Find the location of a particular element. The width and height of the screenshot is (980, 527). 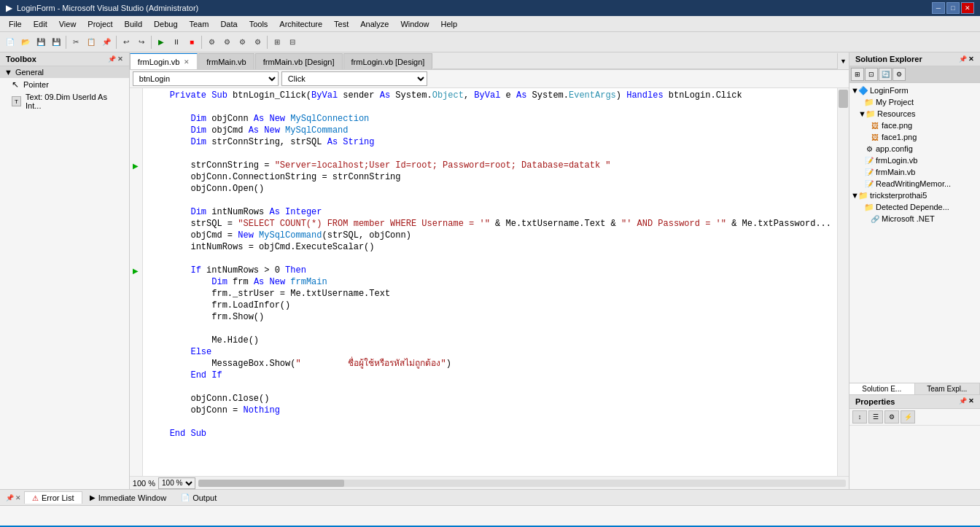

tab-frmmaindesign: frmMain.vb [Design] is located at coordinates (299, 61).